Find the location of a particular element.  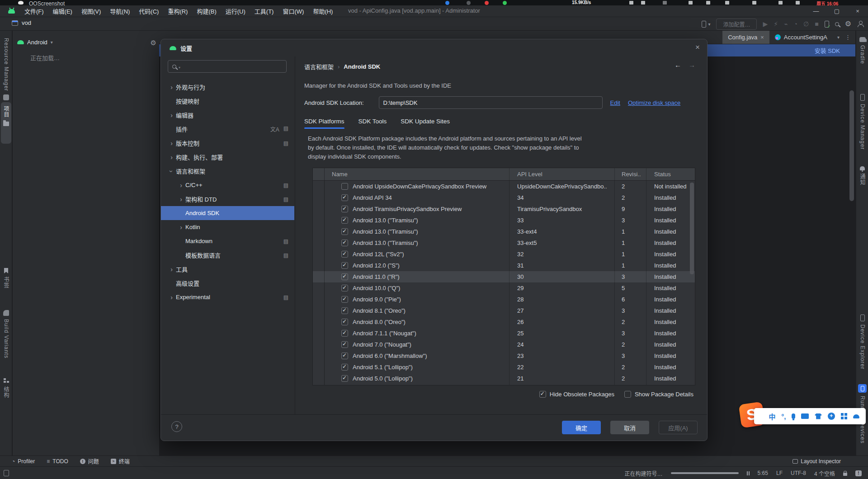

menu-item: 窗口(W) is located at coordinates (293, 11).